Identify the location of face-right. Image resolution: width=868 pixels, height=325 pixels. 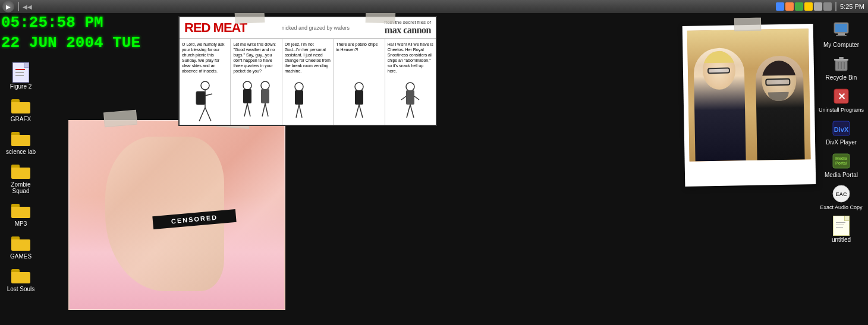
(779, 81).